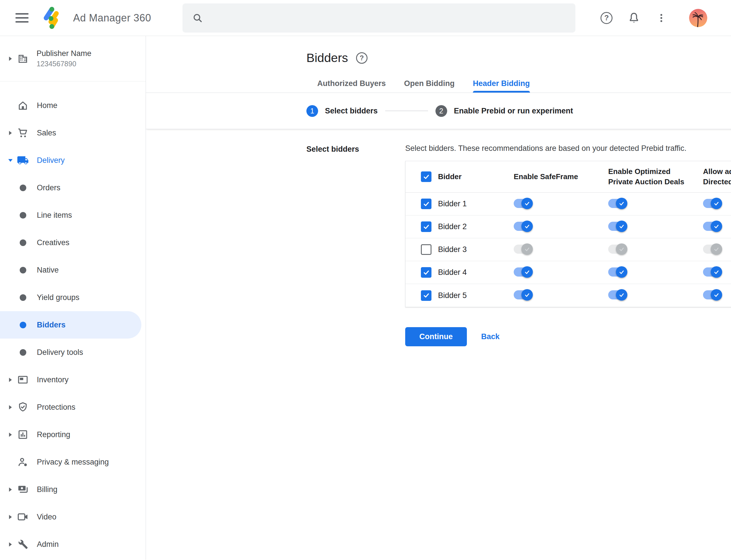 Image resolution: width=731 pixels, height=560 pixels. I want to click on tab-authorized-buyers: Authorized Buyers, so click(352, 86).